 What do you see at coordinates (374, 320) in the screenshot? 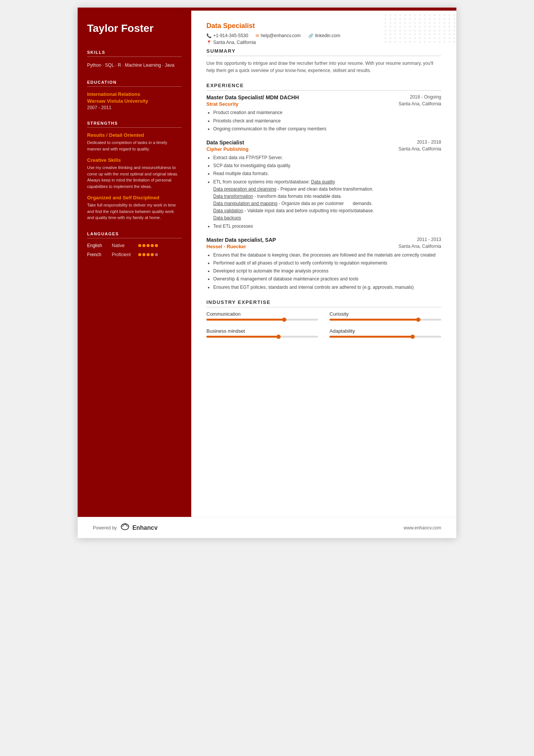
I see `expertise-bar-fill-curiosity` at bounding box center [374, 320].